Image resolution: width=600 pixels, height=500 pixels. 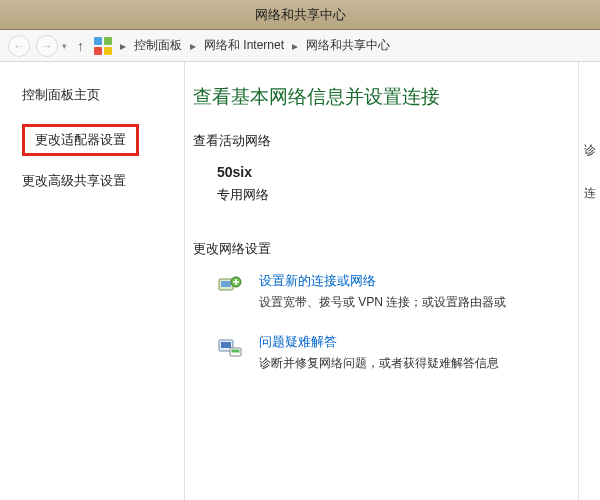 I want to click on change-settings-label: 更改网络设置, so click(x=386, y=249).